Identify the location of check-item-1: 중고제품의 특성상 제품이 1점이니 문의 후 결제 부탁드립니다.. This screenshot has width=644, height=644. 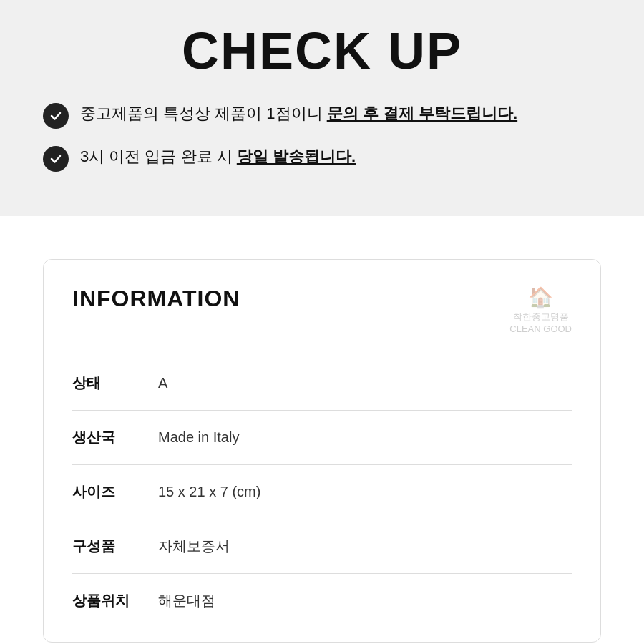
(322, 115).